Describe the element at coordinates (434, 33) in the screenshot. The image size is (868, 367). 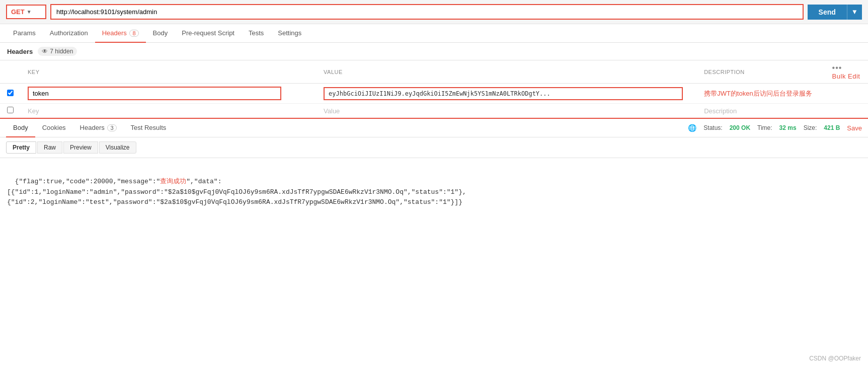
I see `request-tabs: Params Authorization Headers 8 Body Pre-…` at that location.